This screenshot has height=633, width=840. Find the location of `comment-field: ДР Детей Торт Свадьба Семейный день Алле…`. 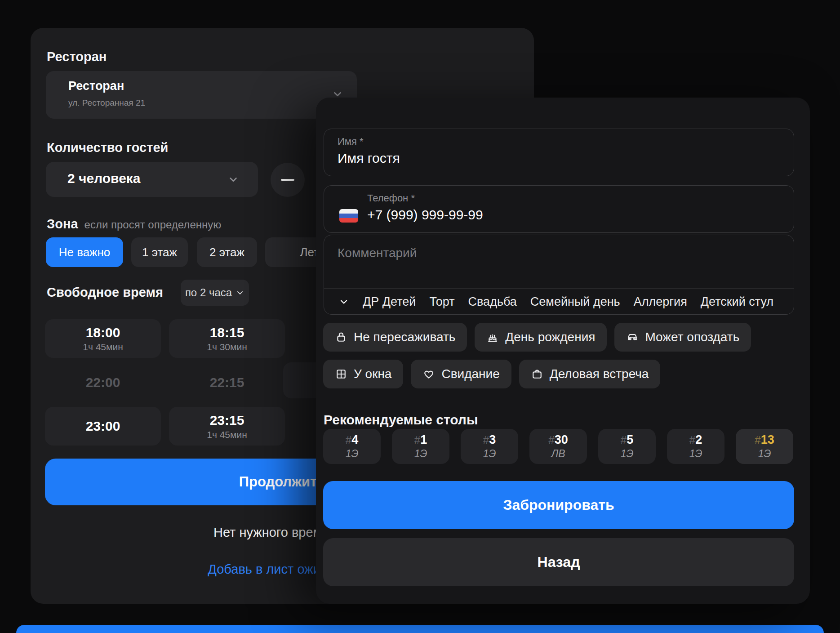

comment-field: ДР Детей Торт Свадьба Семейный день Алле… is located at coordinates (559, 275).